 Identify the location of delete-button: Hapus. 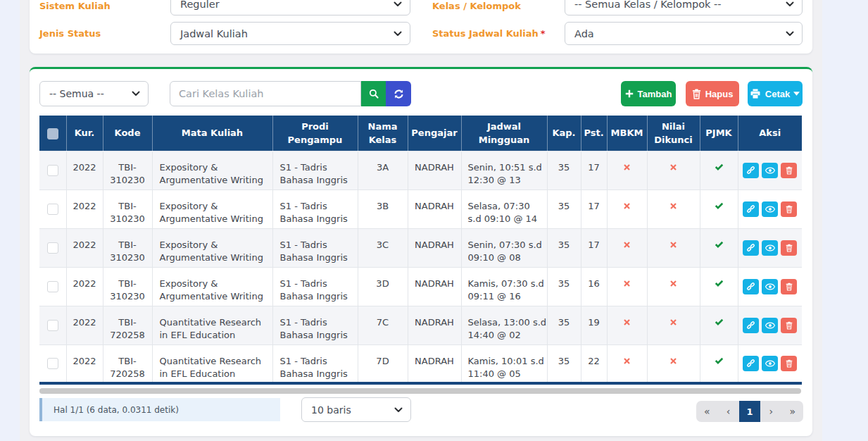
(712, 94).